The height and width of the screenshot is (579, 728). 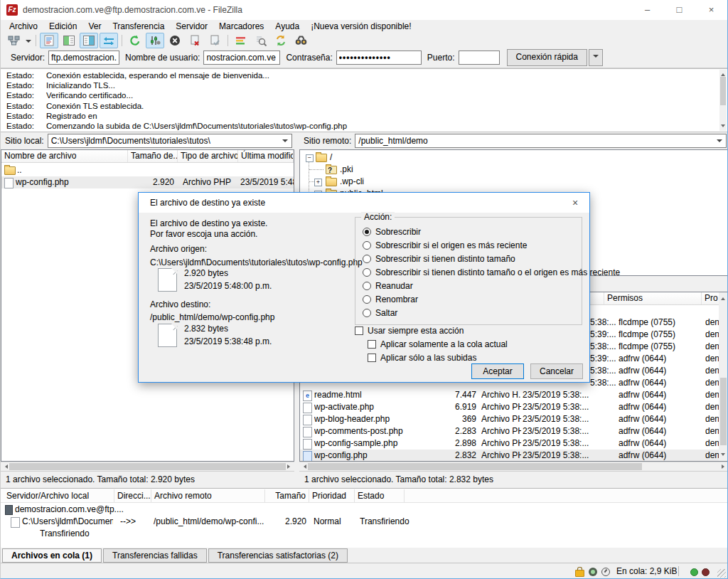 I want to click on process-queue-button, so click(x=155, y=41).